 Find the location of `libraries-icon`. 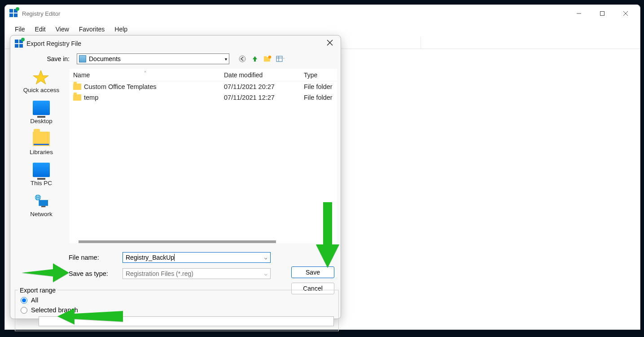

libraries-icon is located at coordinates (41, 139).